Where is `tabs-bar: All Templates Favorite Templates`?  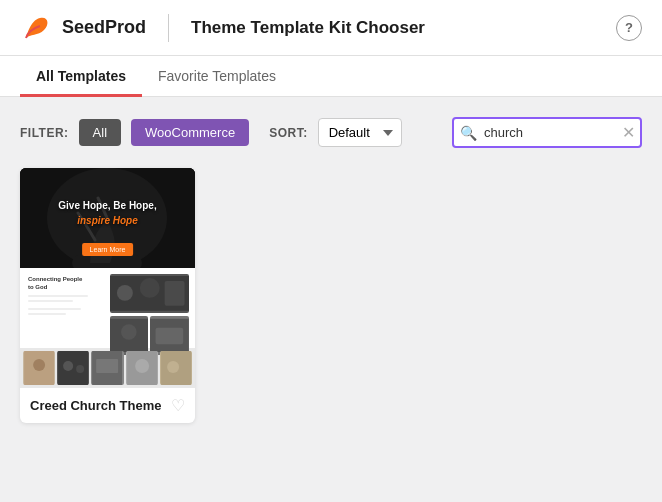 tabs-bar: All Templates Favorite Templates is located at coordinates (331, 76).